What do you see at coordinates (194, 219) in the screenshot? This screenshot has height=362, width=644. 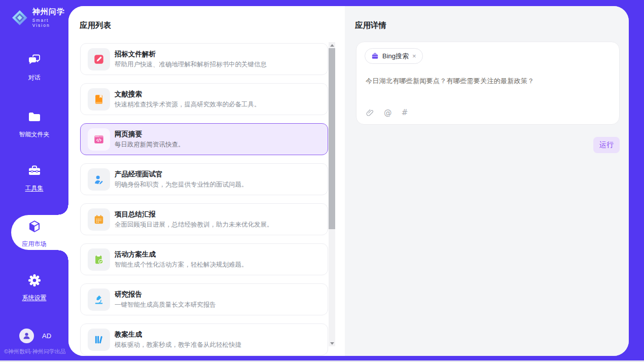 I see `card-text: 项目总结汇报 全面回顾项目进展，总结经验教训，助力未来优化发展。` at bounding box center [194, 219].